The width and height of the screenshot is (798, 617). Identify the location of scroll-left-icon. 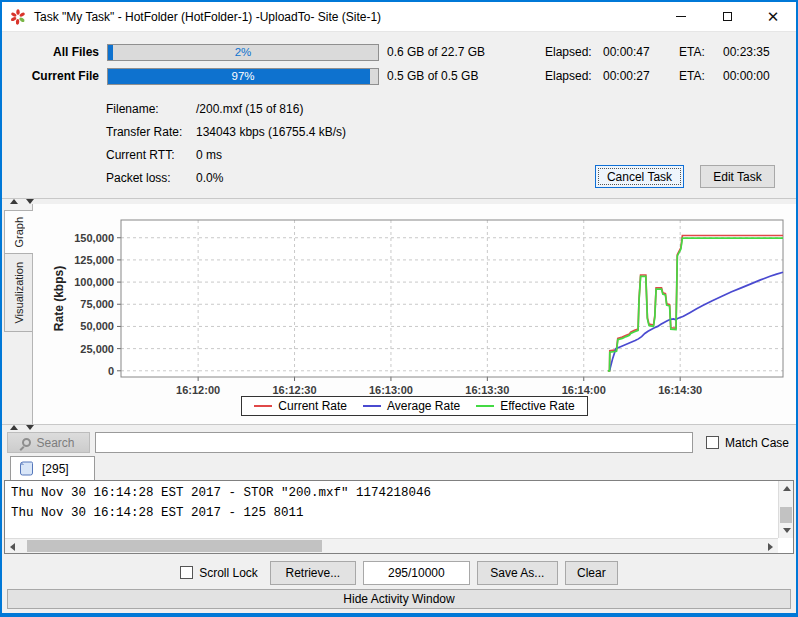
(12, 547).